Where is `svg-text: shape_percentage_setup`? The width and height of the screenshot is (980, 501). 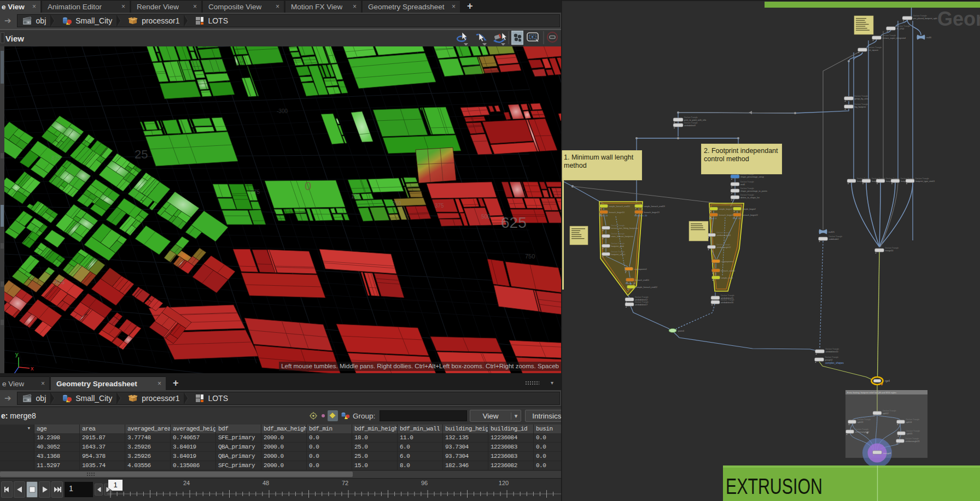 svg-text: shape_percentage_setup is located at coordinates (752, 177).